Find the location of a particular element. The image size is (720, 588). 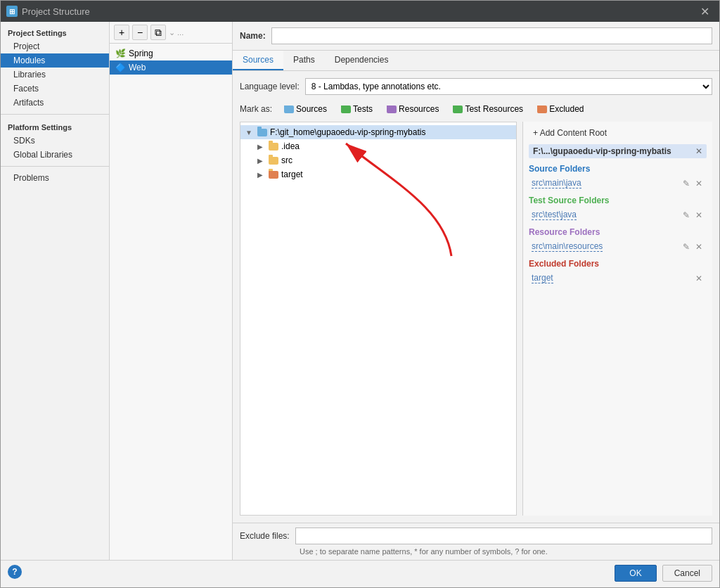

expand-icon-src: ▶ is located at coordinates (260, 160).